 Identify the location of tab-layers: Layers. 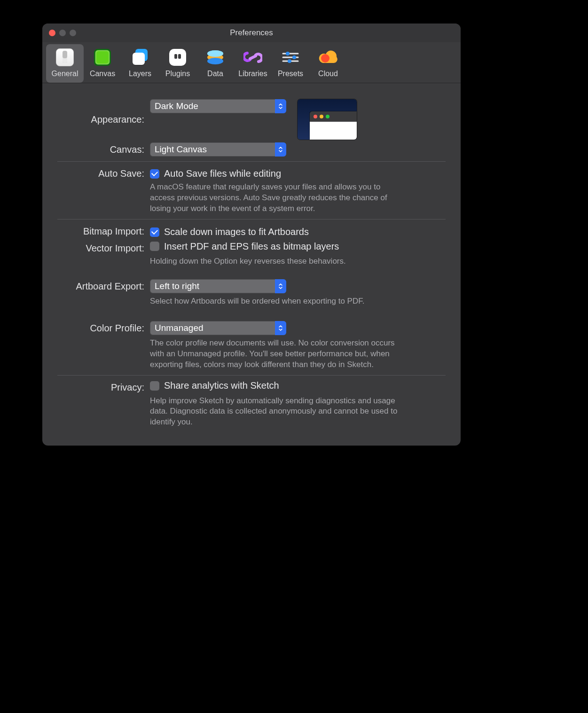
(140, 63).